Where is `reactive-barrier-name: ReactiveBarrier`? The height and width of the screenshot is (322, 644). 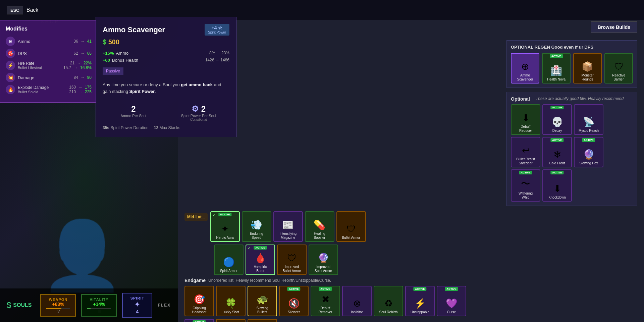 reactive-barrier-name: ReactiveBarrier is located at coordinates (619, 77).